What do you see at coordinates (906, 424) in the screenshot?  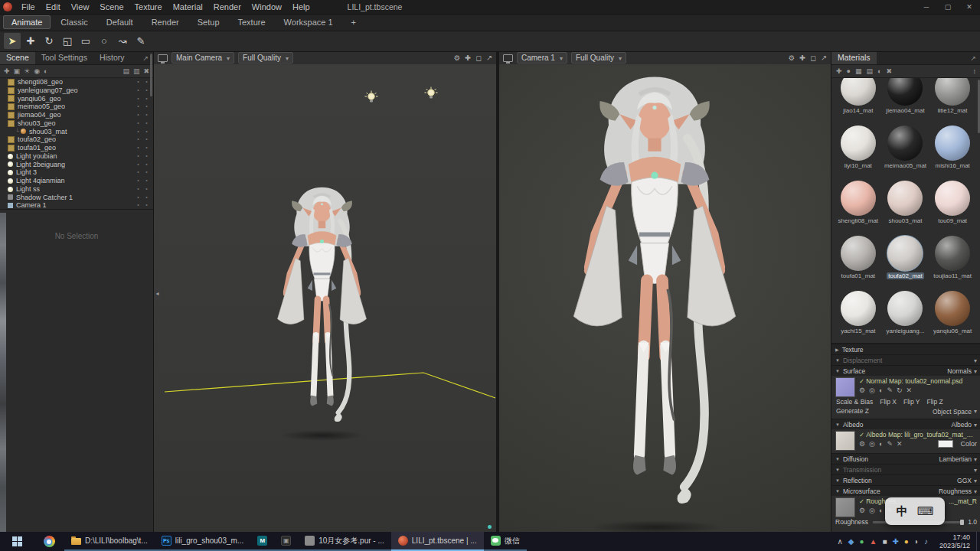 I see `section-albedo: Albedo Albedo` at bounding box center [906, 424].